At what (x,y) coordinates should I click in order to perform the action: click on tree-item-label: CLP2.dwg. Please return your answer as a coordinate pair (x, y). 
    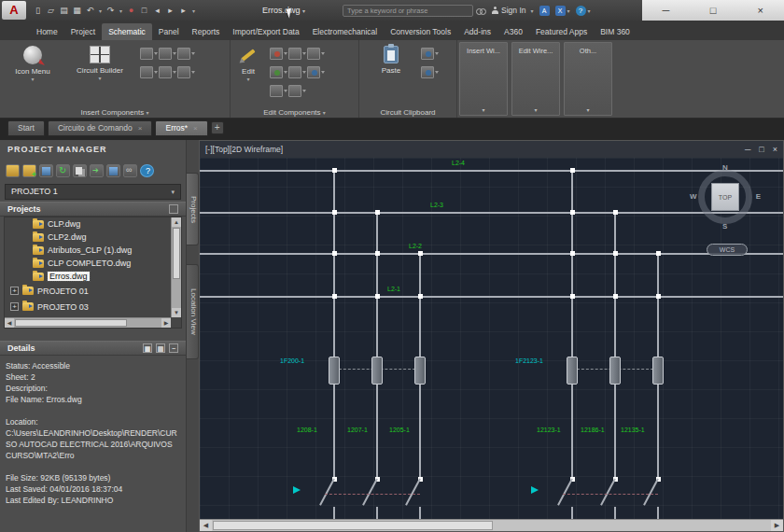
    Looking at the image, I should click on (67, 237).